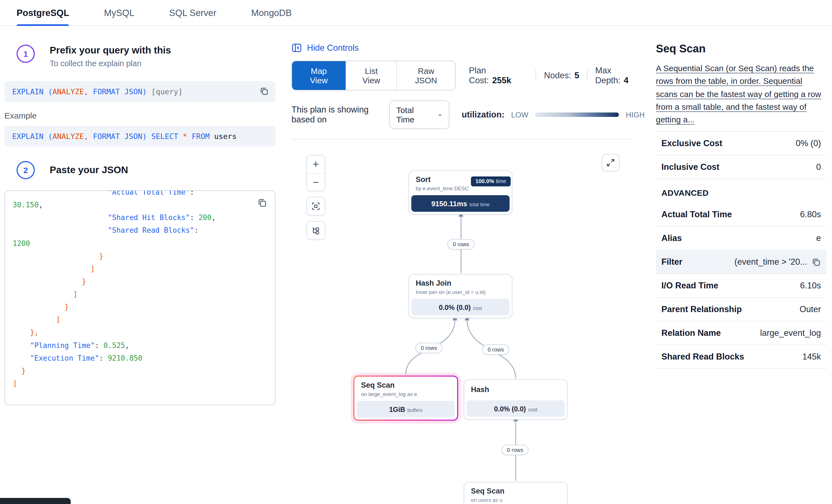 This screenshot has height=504, width=832. I want to click on node-value: 0.0% (0.0), so click(455, 308).